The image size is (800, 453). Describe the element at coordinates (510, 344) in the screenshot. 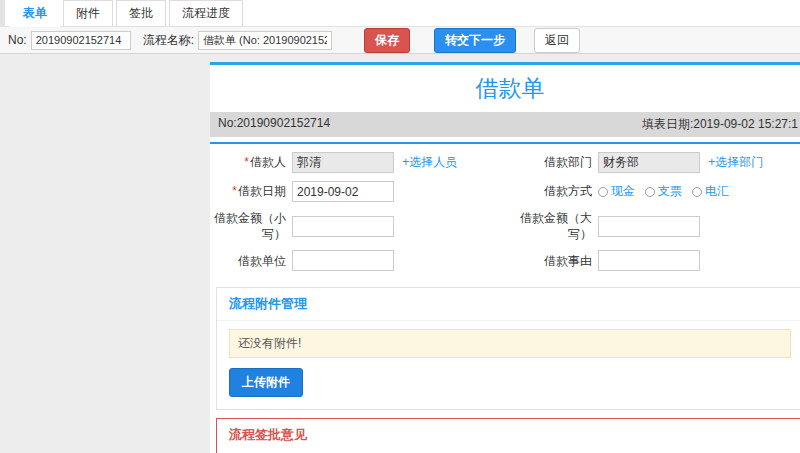

I see `no-attachments-alert: 还没有附件!` at that location.